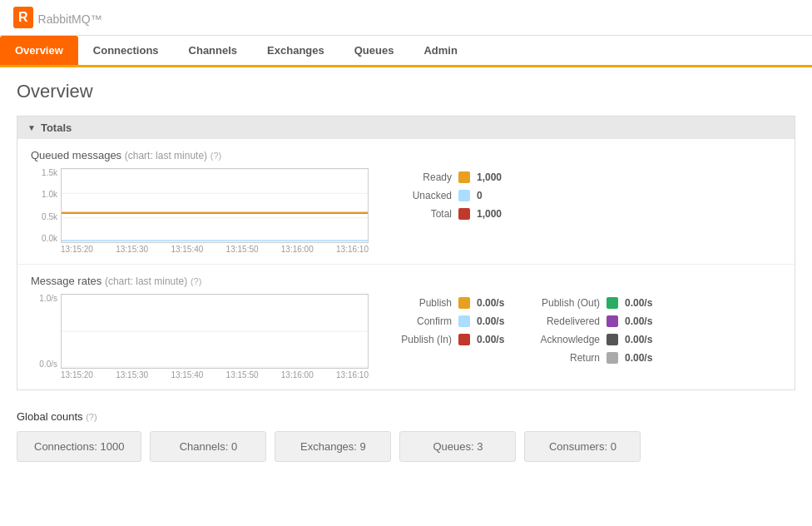 The height and width of the screenshot is (526, 812). I want to click on acknowledge-label: Acknowledge, so click(562, 340).